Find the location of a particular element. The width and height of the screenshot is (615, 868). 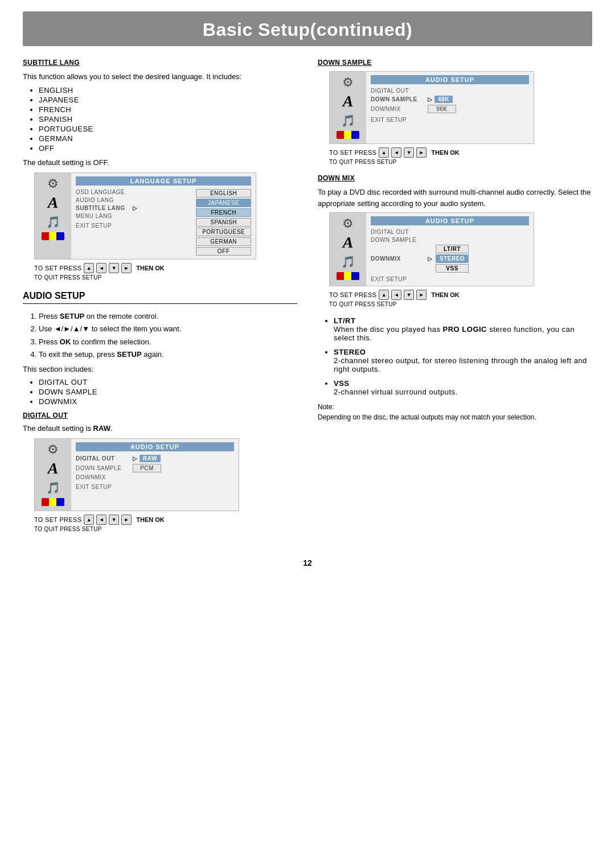

audio-setup-title-ds: AUDIO SETUP is located at coordinates (450, 80).